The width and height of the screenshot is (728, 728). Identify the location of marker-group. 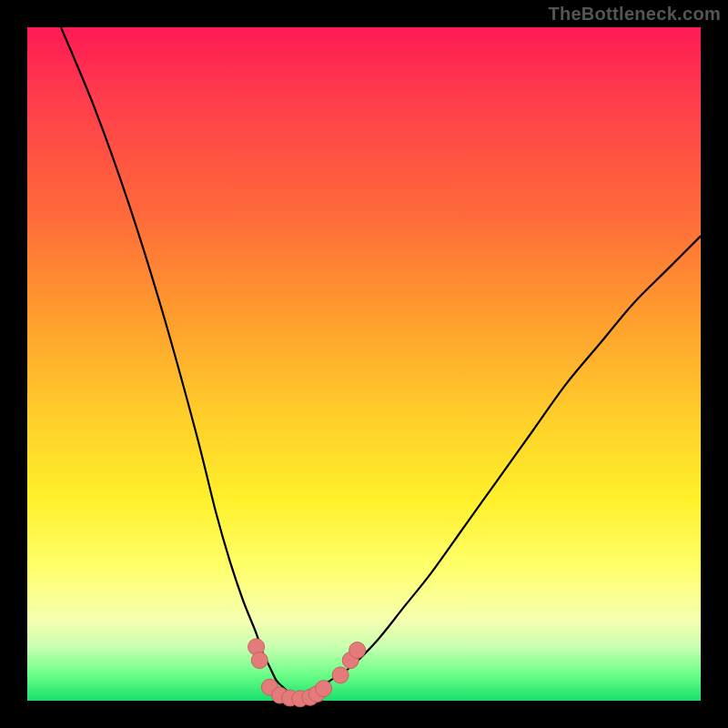
(308, 673).